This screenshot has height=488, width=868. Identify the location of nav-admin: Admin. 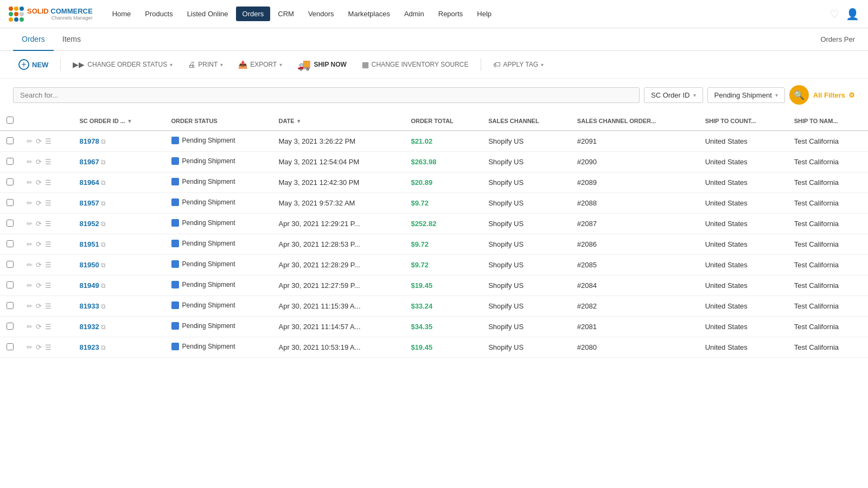
(414, 14).